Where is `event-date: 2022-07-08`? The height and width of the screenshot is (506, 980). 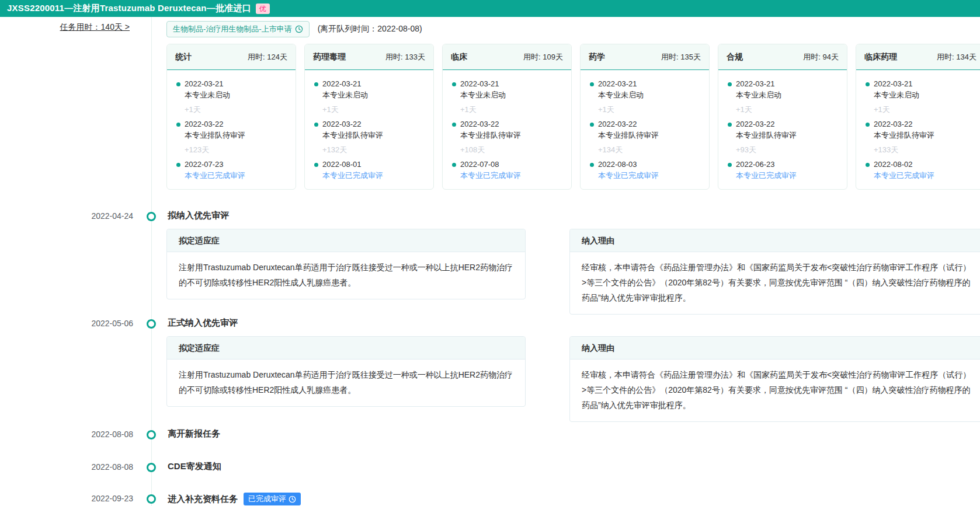 event-date: 2022-07-08 is located at coordinates (512, 165).